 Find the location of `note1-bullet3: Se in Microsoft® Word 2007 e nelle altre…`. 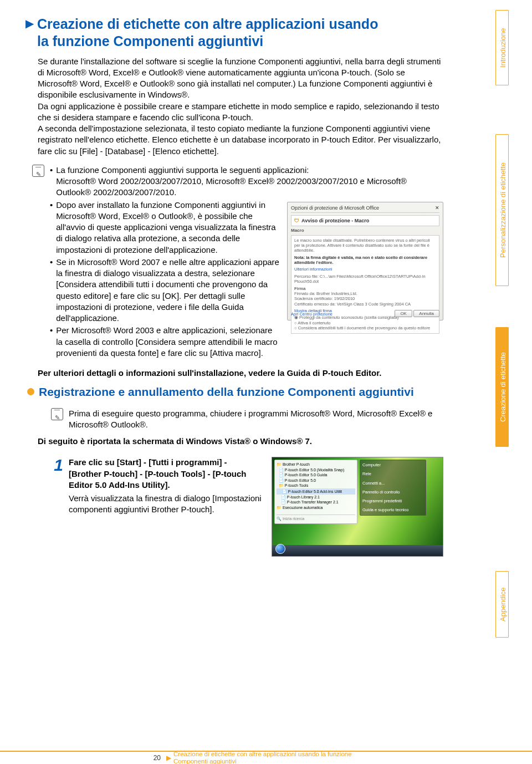

note1-bullet3: Se in Microsoft® Word 2007 e nelle altre… is located at coordinates (167, 291).